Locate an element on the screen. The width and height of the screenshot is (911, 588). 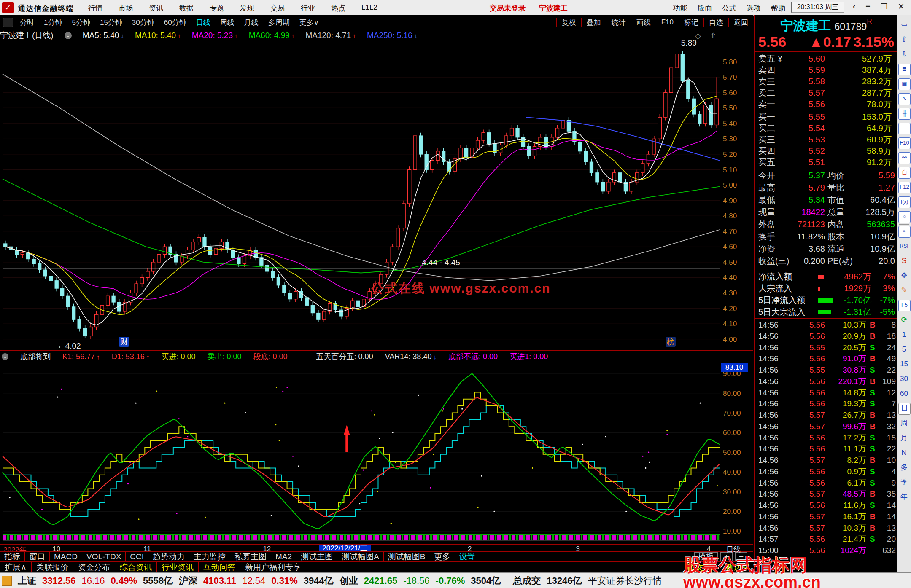
period-60: 60 is located at coordinates (904, 394).